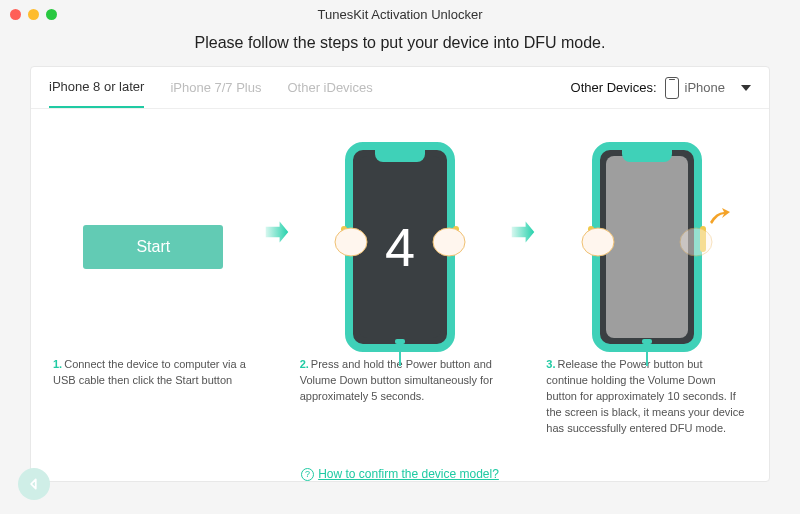 This screenshot has height=514, width=800. Describe the element at coordinates (400, 474) in the screenshot. I see `help-link-row: ?How to confirm the device model?` at that location.